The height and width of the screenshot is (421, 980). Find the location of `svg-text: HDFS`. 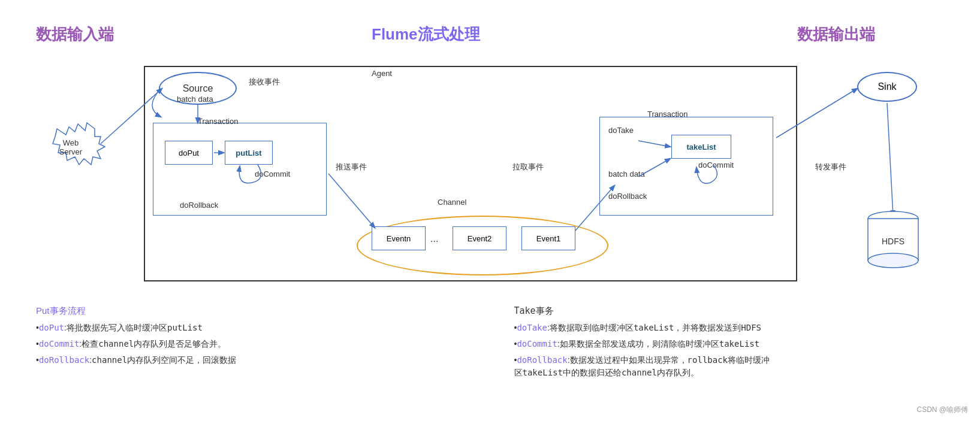

svg-text: HDFS is located at coordinates (893, 241).